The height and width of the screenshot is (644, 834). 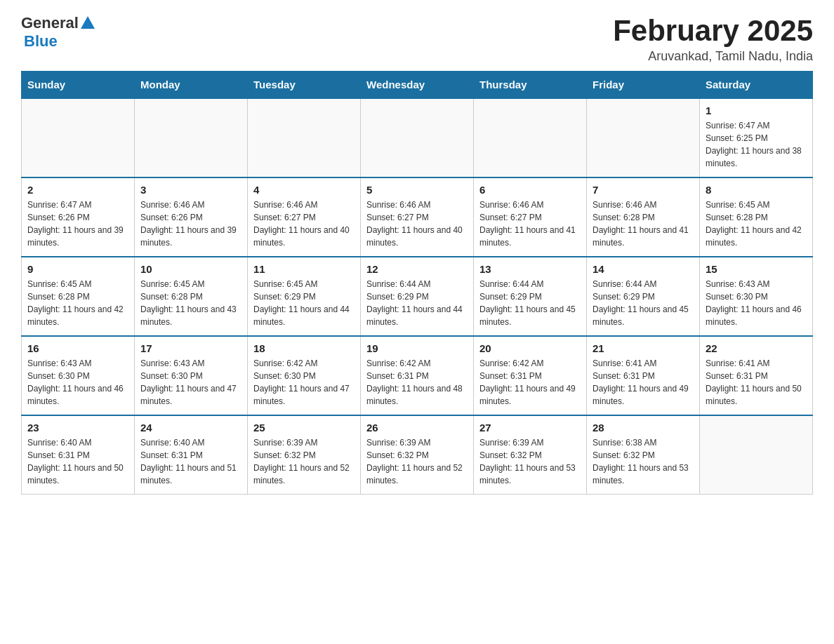 What do you see at coordinates (417, 296) in the screenshot?
I see `calendar-week-row: 9Sunrise: 6:45 AM Sunset: 6:28 PM Daylig…` at bounding box center [417, 296].